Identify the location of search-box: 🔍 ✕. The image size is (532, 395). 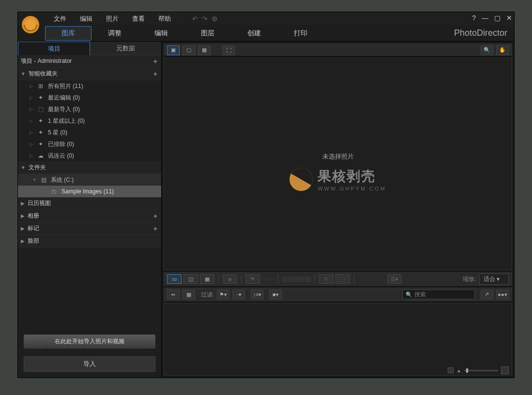
(439, 294).